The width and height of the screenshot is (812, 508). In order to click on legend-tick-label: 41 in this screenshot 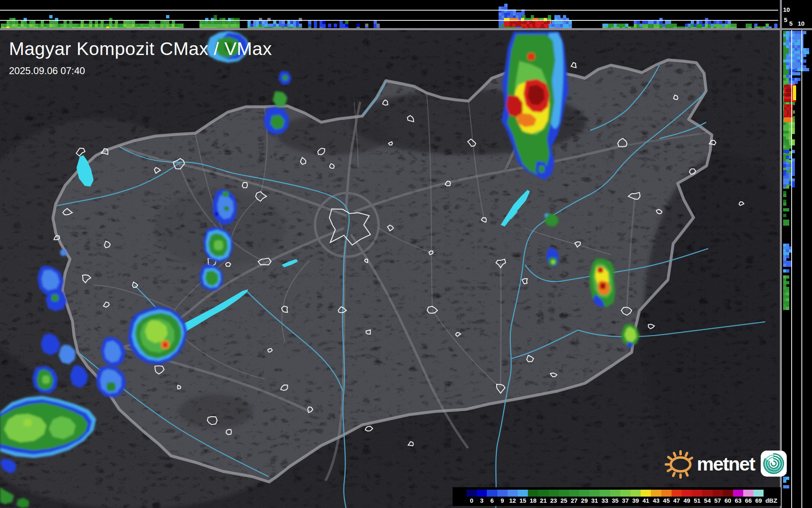, I will do `click(646, 500)`.